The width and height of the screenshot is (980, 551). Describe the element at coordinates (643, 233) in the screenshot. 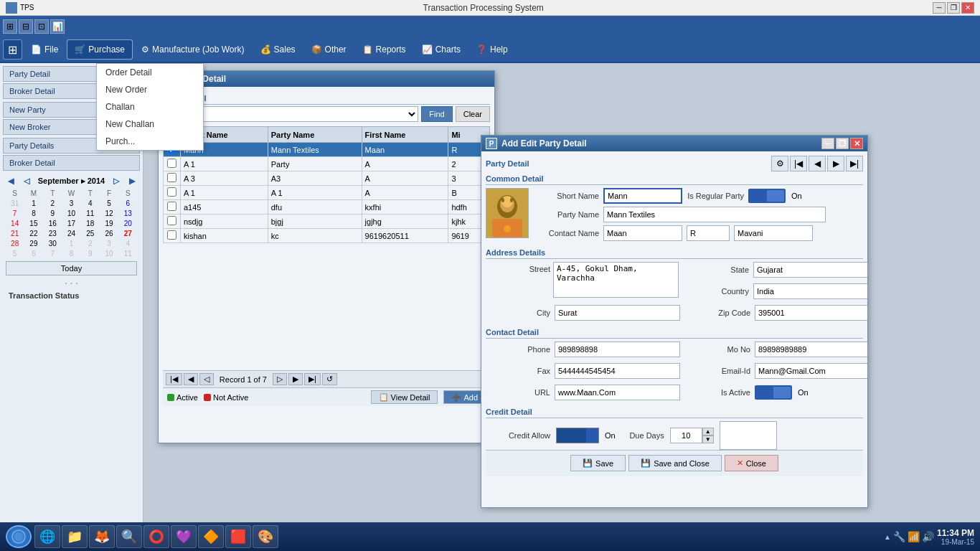

I see `contact-first-input` at that location.